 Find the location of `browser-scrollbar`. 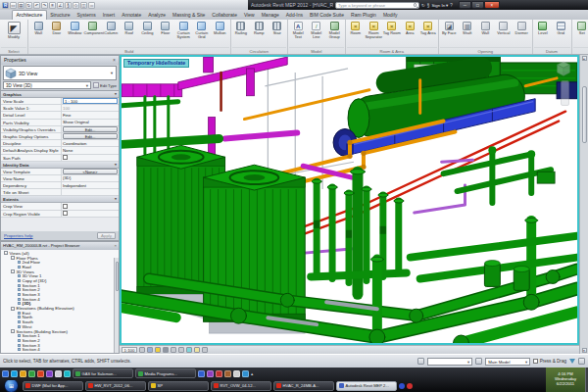

browser-scrollbar is located at coordinates (116, 306).